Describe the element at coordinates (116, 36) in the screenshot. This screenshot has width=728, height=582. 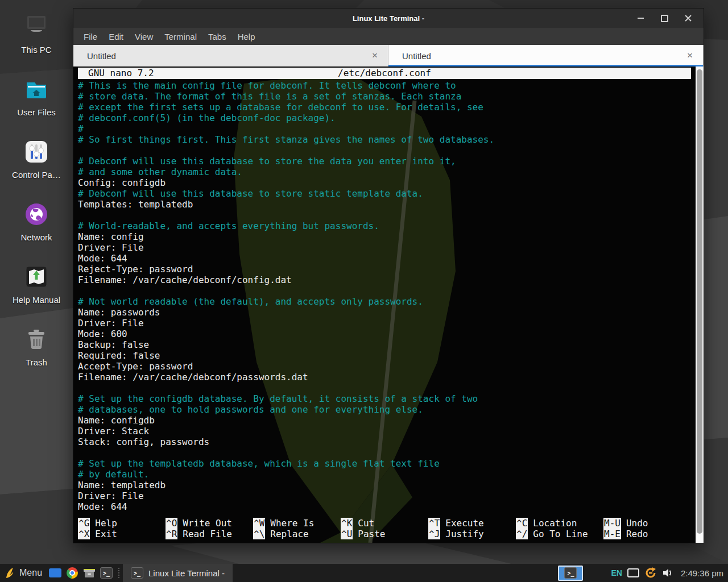
I see `menubar-item: Edit` at that location.